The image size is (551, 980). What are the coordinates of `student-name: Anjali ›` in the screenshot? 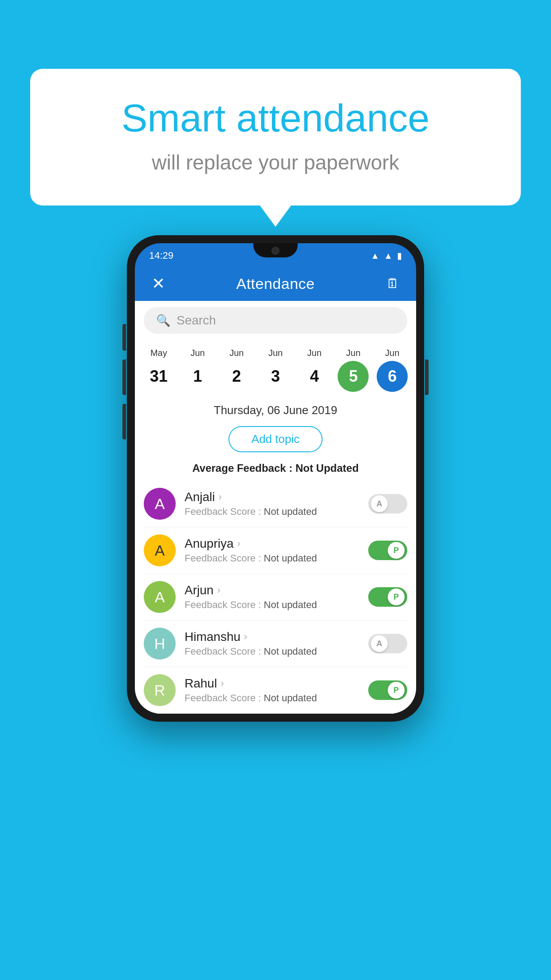 It's located at (272, 497).